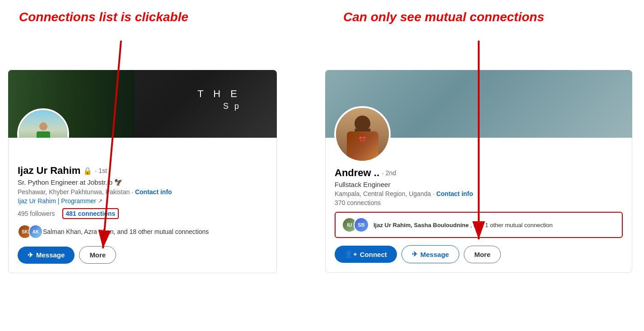  What do you see at coordinates (49, 171) in the screenshot?
I see `left-profile-name: Ijaz Ur Rahim` at bounding box center [49, 171].